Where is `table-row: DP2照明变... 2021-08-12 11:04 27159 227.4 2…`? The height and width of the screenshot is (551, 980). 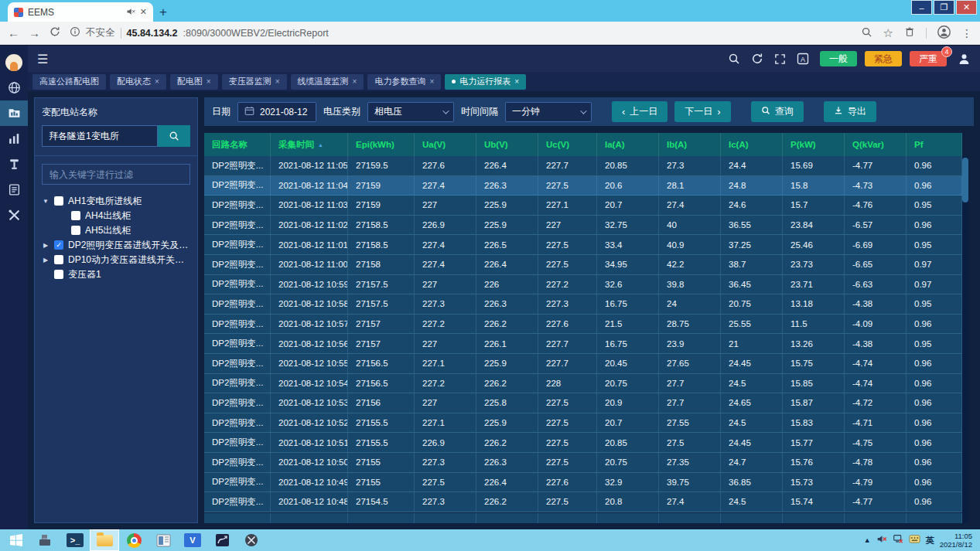 table-row: DP2照明变... 2021-08-12 11:04 27159 227.4 2… is located at coordinates (583, 186).